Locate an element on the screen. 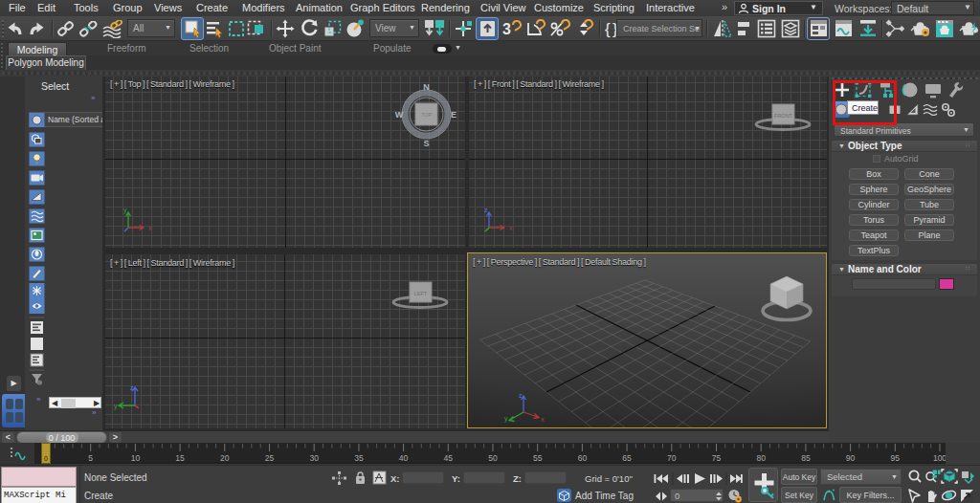  svg-text: TOP is located at coordinates (427, 115).